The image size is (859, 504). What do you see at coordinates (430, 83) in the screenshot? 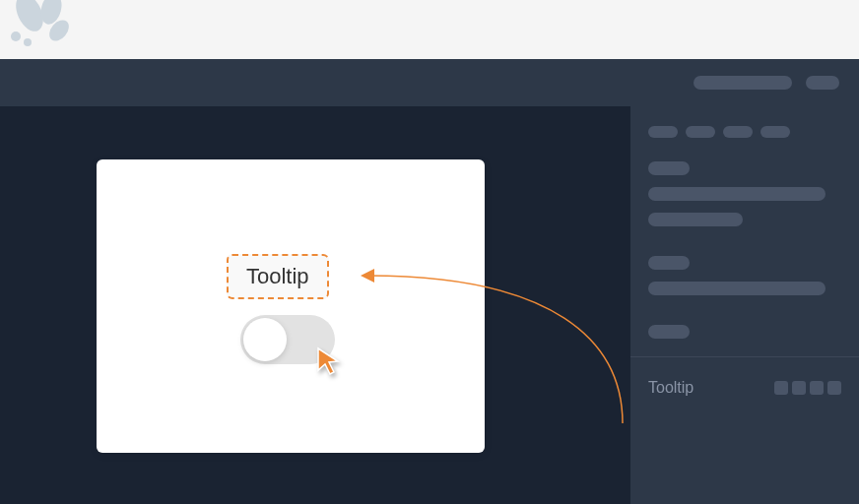
I see `app-titlebar` at bounding box center [430, 83].